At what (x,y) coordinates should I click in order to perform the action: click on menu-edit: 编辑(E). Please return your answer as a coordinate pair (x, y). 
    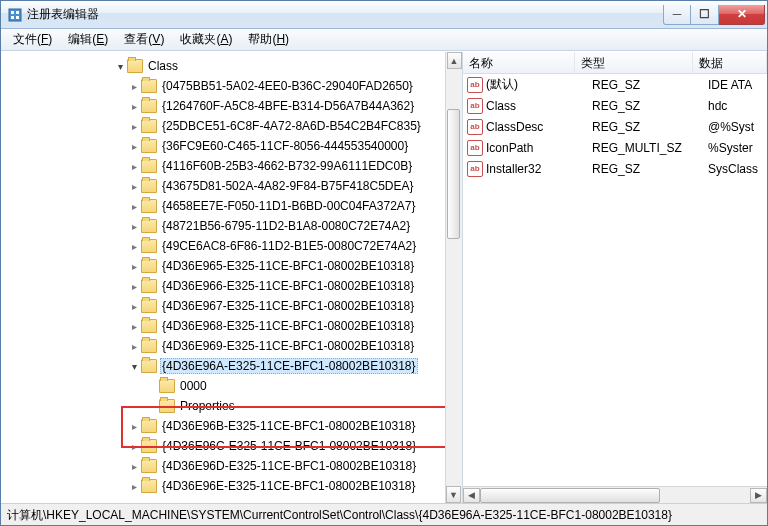
    Looking at the image, I should click on (88, 40).